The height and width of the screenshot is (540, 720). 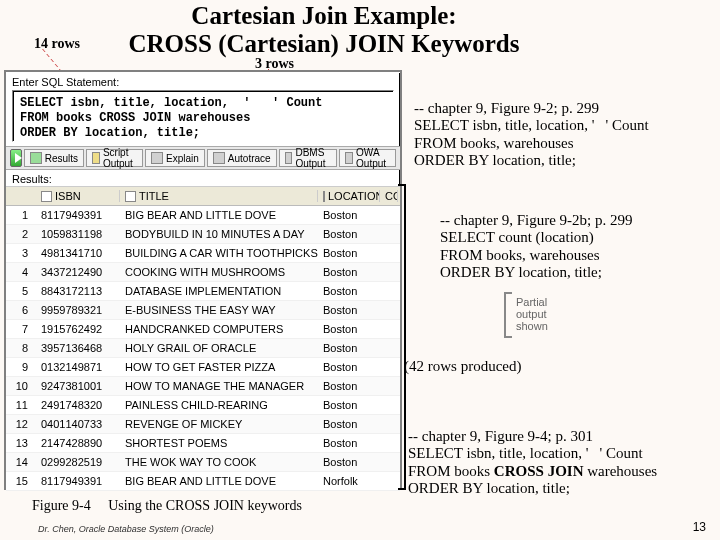 What do you see at coordinates (289, 158) in the screenshot?
I see `dbms-icon` at bounding box center [289, 158].